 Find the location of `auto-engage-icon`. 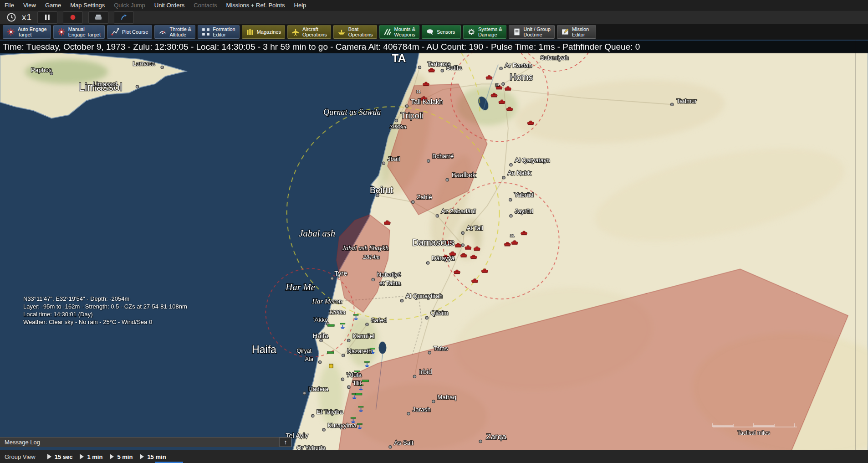

auto-engage-icon is located at coordinates (11, 32).